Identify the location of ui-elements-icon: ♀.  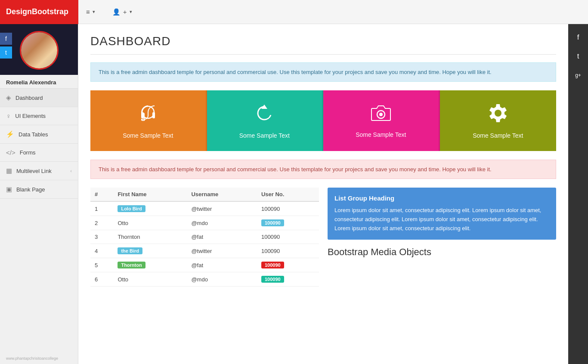
(9, 116).